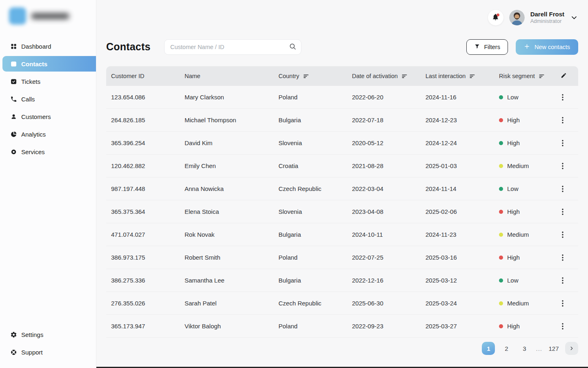 This screenshot has width=588, height=368. Describe the element at coordinates (49, 334) in the screenshot. I see `sidebar-item-settings: Settings` at that location.